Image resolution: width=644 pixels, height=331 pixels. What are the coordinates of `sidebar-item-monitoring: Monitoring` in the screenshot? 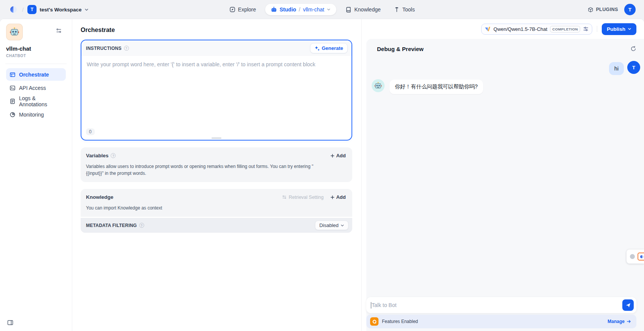 It's located at (36, 114).